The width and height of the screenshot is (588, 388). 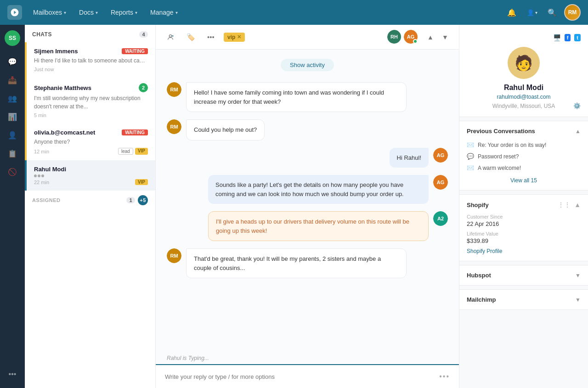 What do you see at coordinates (307, 37) in the screenshot?
I see `chat-toolbar: 🏷️ ••• vip ✕ RH AG ▲ ▼` at bounding box center [307, 37].